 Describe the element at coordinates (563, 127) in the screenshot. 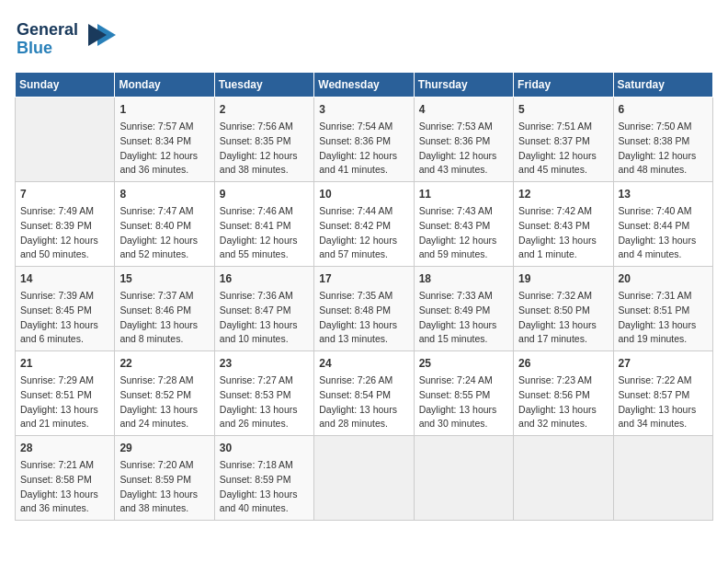

I see `sunrise-text: Sunrise: 7:51 AM` at that location.